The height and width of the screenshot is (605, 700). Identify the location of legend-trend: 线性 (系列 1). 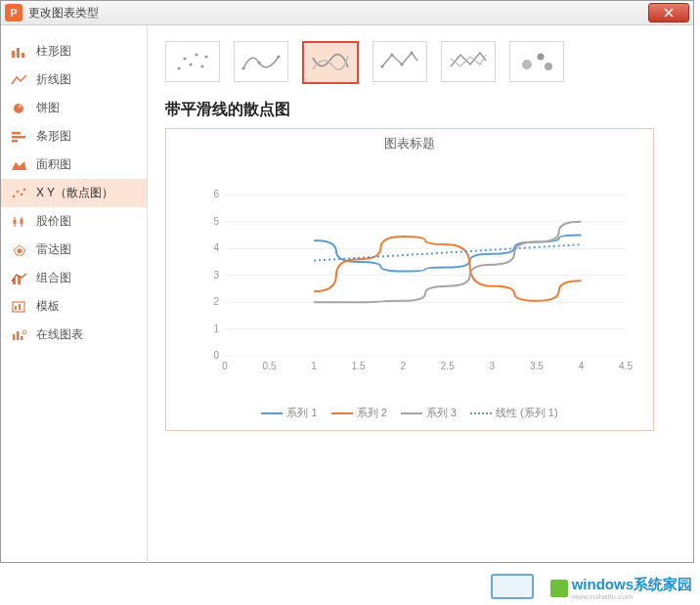
(514, 412).